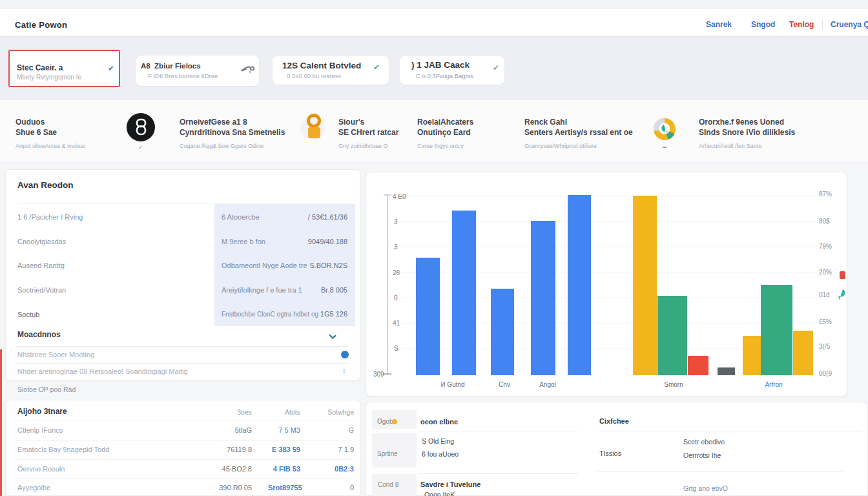  Describe the element at coordinates (774, 385) in the screenshot. I see `svg-text: Arfron` at that location.